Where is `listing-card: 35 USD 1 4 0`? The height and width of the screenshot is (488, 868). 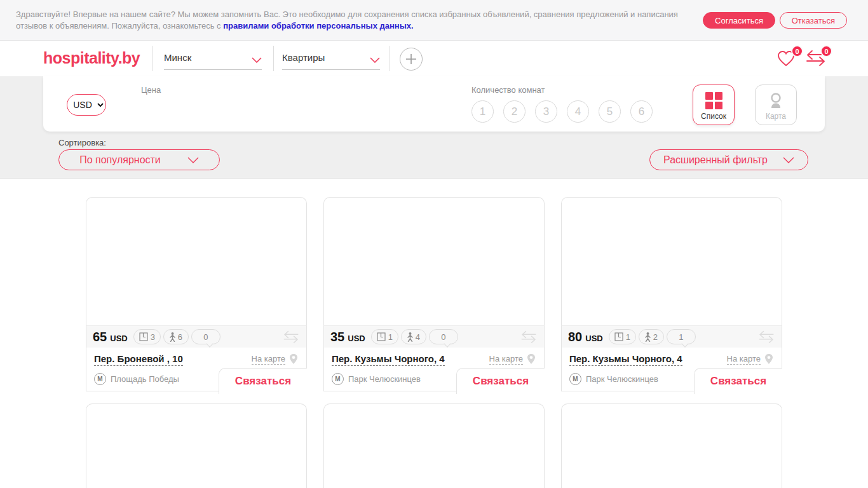 listing-card: 35 USD 1 4 0 is located at coordinates (434, 294).